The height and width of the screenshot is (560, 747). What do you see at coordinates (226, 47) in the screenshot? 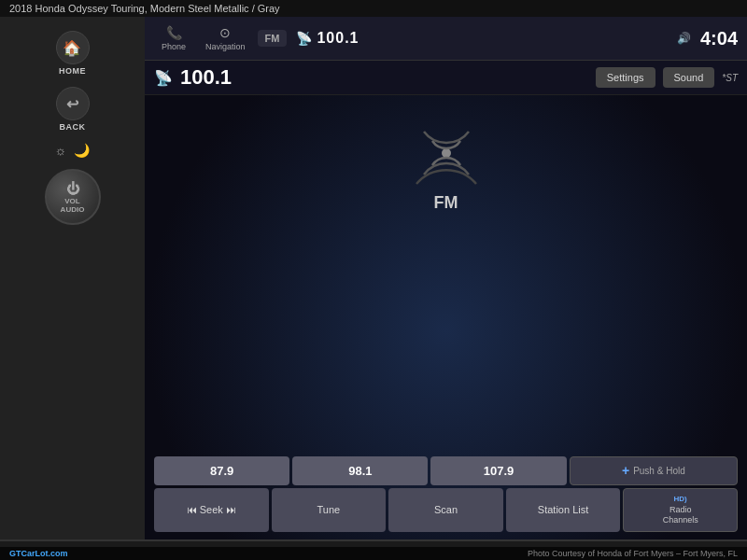
I see `tab-navigation-label: Navigation` at bounding box center [226, 47].